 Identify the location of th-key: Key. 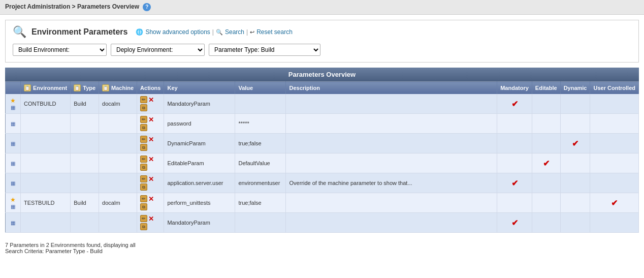
(200, 88).